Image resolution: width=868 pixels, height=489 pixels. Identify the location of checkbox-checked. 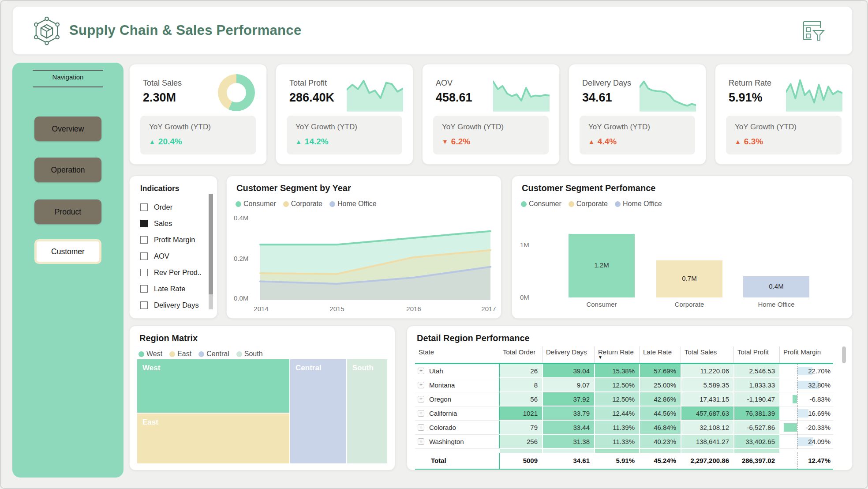
(144, 223).